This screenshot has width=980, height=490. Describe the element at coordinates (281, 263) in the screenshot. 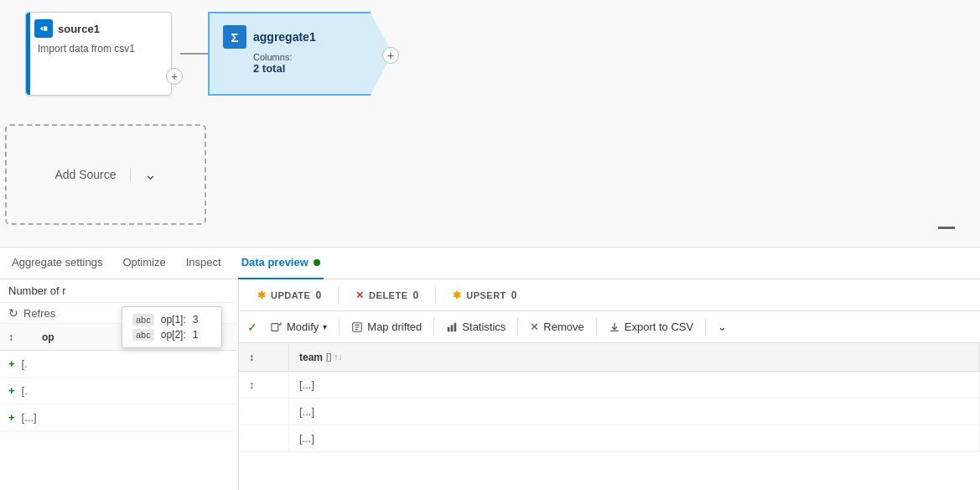

I see `tab-data-preview: Data preview` at that location.